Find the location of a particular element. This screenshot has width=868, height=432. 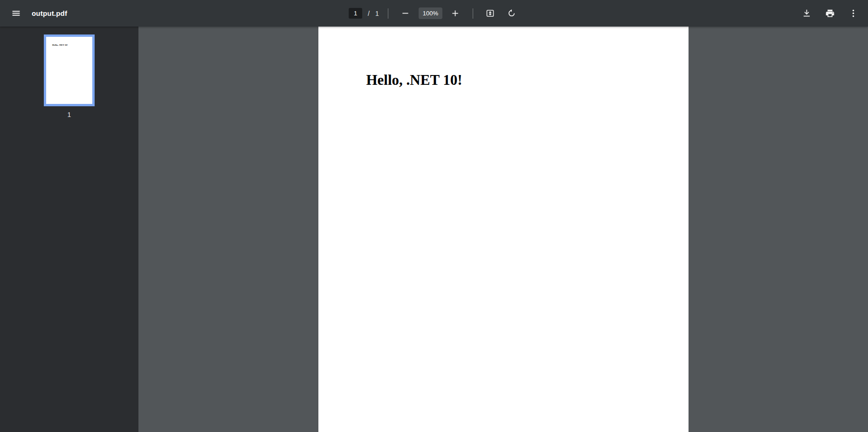

page-thumbnail: Hello, .NET 10! is located at coordinates (69, 70).